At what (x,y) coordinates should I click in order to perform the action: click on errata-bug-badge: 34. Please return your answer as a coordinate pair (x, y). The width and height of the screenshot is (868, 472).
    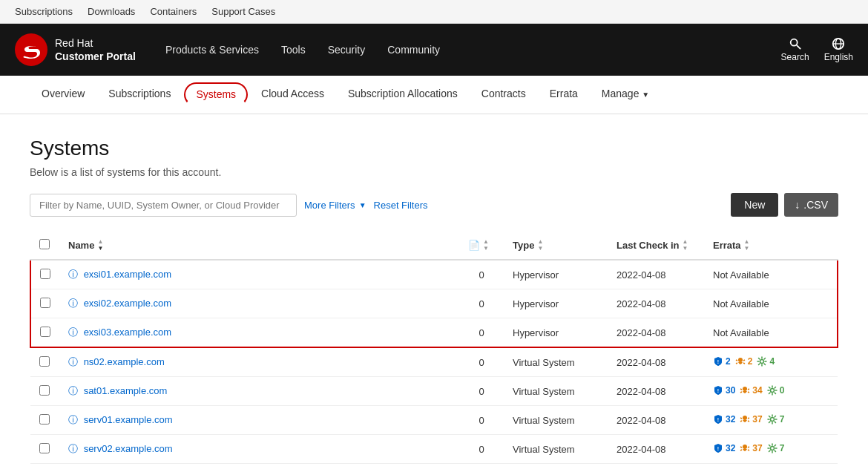
    Looking at the image, I should click on (751, 390).